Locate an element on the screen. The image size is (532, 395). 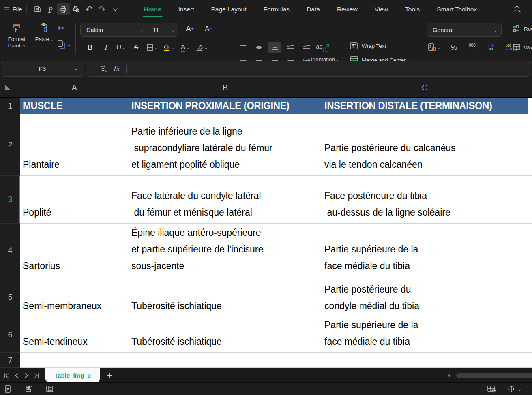
align-middle-button is located at coordinates (259, 47).